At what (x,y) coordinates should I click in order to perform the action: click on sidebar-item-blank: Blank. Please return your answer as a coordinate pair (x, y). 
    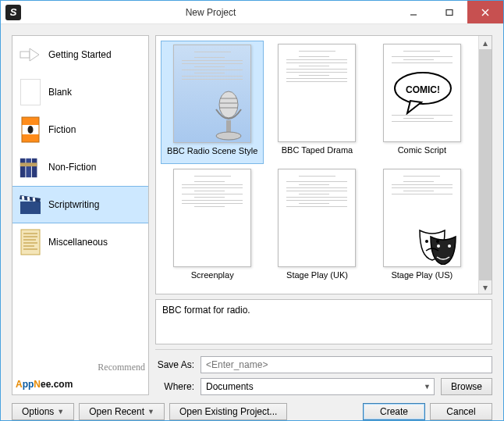
    Looking at the image, I should click on (80, 92).